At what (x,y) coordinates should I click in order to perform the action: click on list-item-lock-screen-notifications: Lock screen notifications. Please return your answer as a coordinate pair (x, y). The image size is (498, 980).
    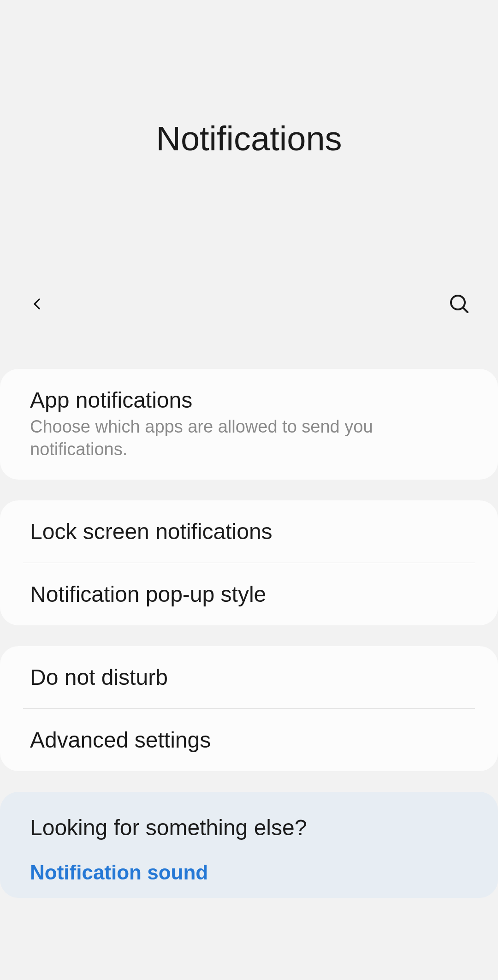
    Looking at the image, I should click on (249, 531).